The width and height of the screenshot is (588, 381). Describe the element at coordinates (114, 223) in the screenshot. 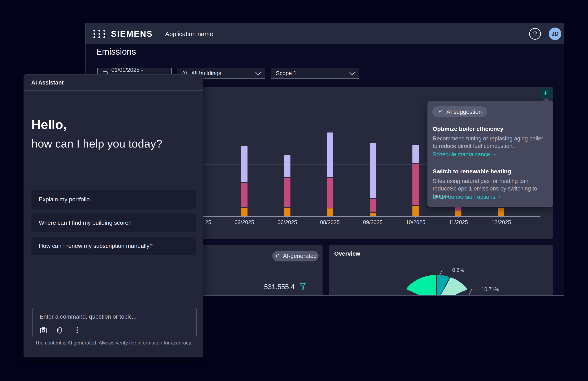

I see `suggestion-button-building-score: Where can I find my building score?` at that location.